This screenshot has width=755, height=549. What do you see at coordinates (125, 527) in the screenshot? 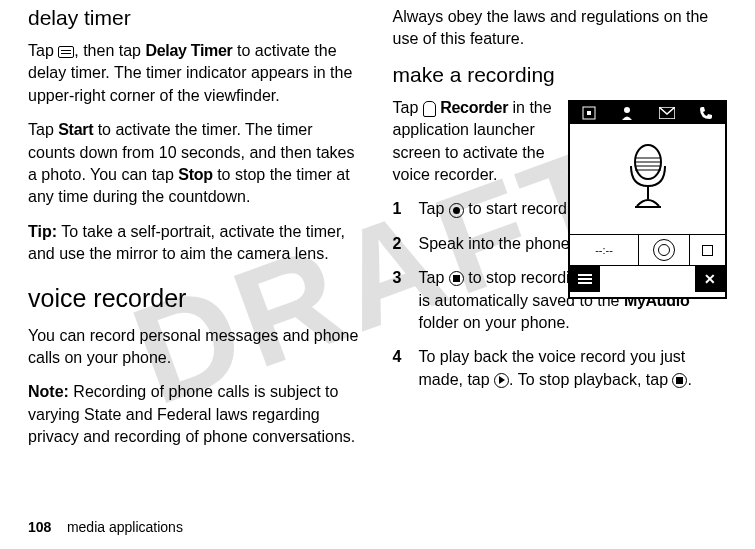
I see `section-name: media applications` at bounding box center [125, 527].